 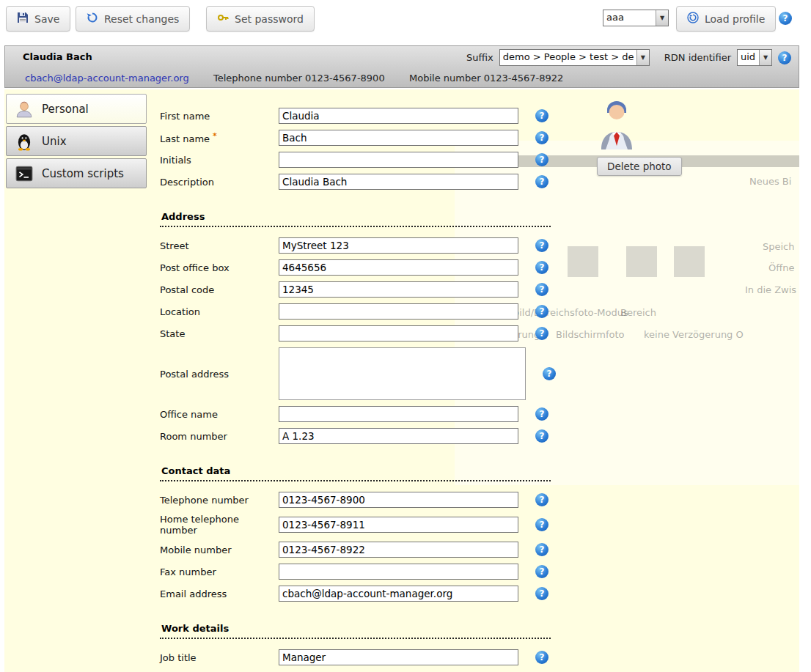 What do you see at coordinates (380, 116) in the screenshot?
I see `form-row: First name?` at bounding box center [380, 116].